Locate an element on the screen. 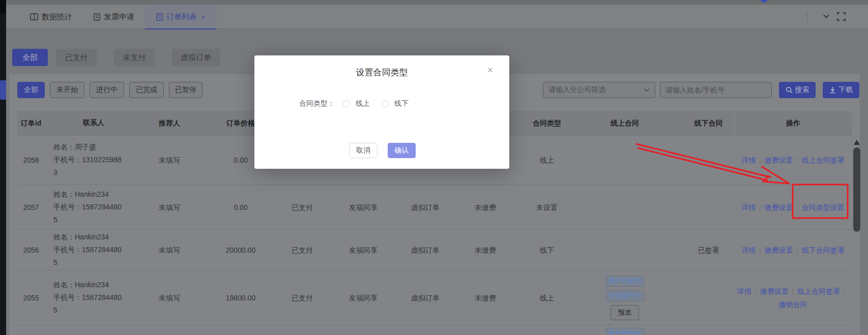  sidebar-logo-area is located at coordinates (3, 7).